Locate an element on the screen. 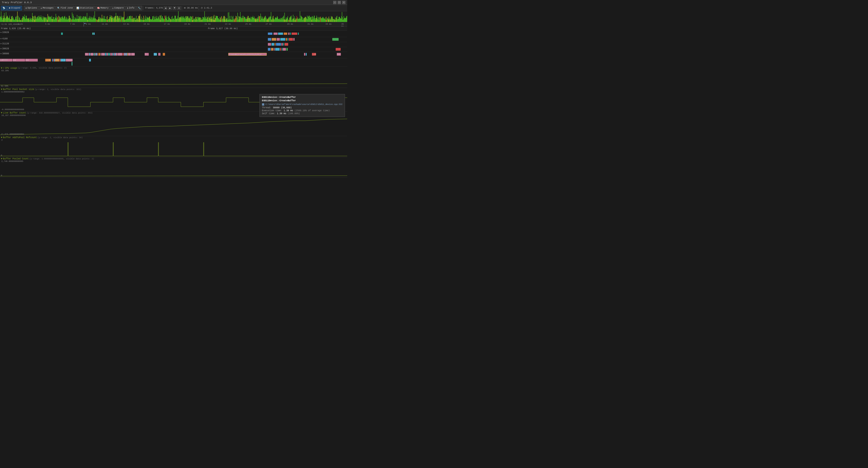 The height and width of the screenshot is (468, 868). buffer-pool-collapse-arrow: ▼ is located at coordinates (2, 90).